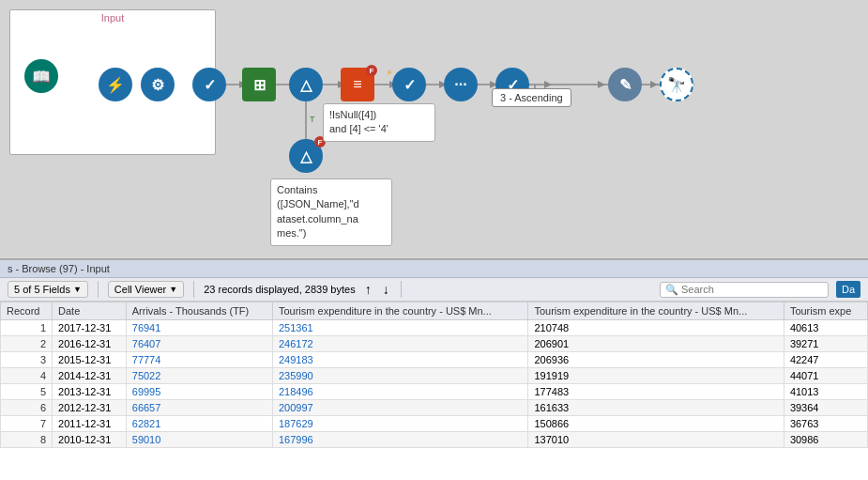  Describe the element at coordinates (744, 289) in the screenshot. I see `search-container: 🔍` at that location.